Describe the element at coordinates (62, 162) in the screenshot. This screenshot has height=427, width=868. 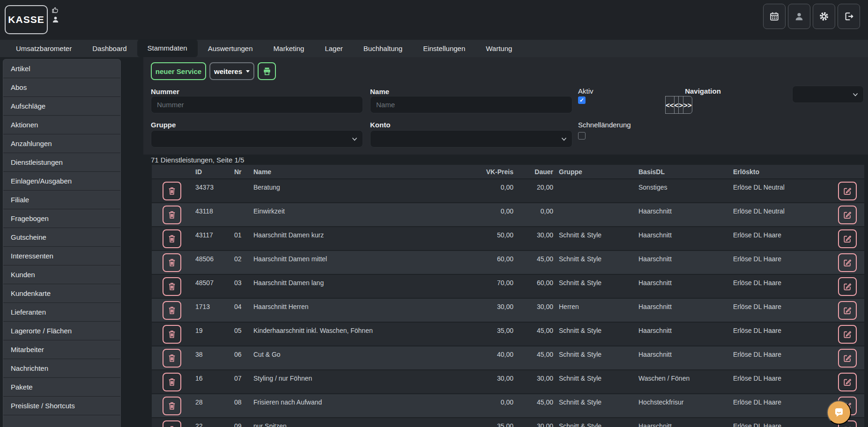
I see `sidebar-item: Dienstleistungen` at that location.